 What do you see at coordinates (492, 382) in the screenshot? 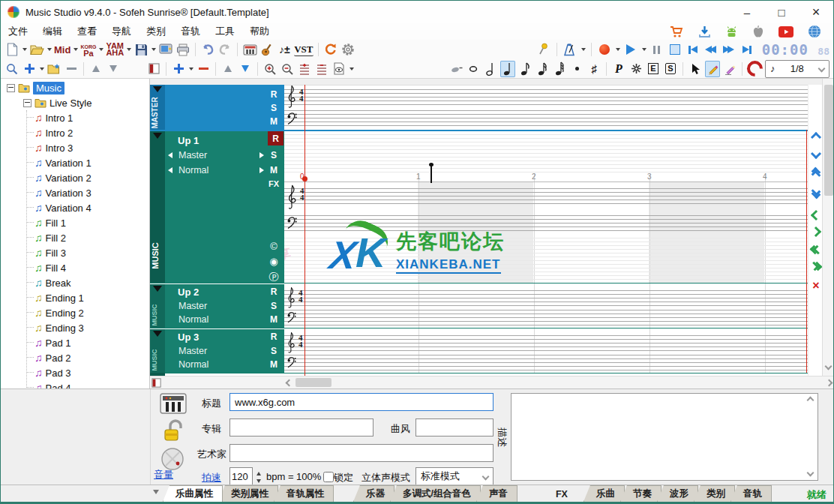
I see `horizontal-scrollbar` at bounding box center [492, 382].